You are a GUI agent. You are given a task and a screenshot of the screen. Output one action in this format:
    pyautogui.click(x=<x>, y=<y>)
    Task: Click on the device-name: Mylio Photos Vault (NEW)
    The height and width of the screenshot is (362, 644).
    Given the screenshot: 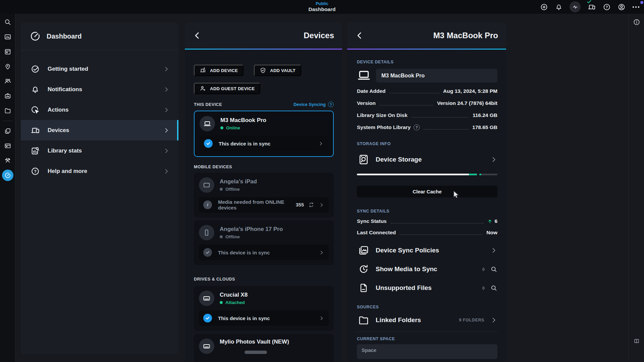 What is the action you would take?
    pyautogui.click(x=254, y=342)
    